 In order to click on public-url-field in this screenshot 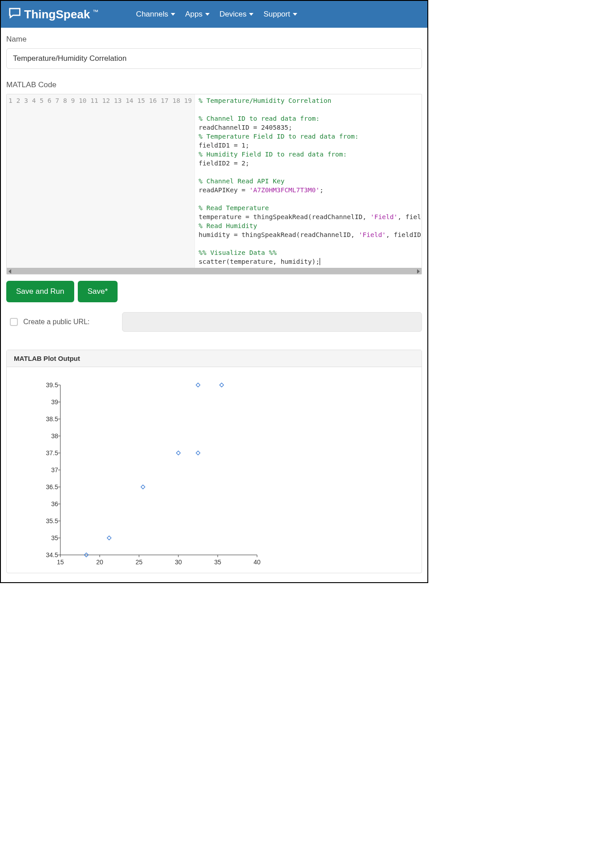, I will do `click(272, 322)`.